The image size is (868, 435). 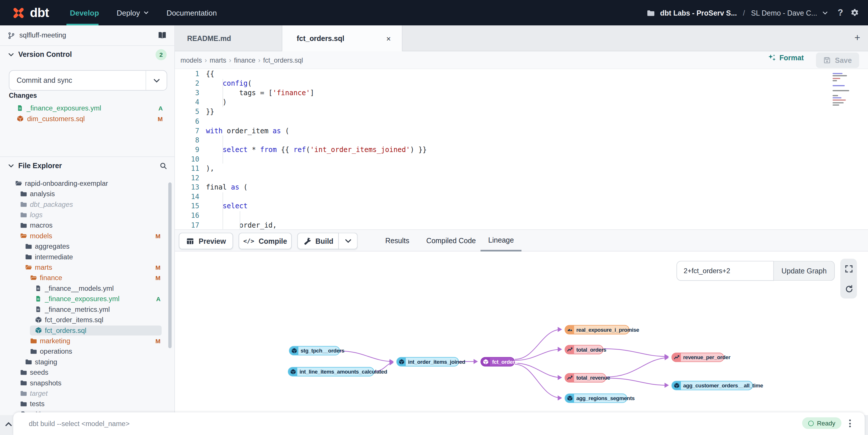 I want to click on update-graph-button: Update Graph, so click(x=804, y=271).